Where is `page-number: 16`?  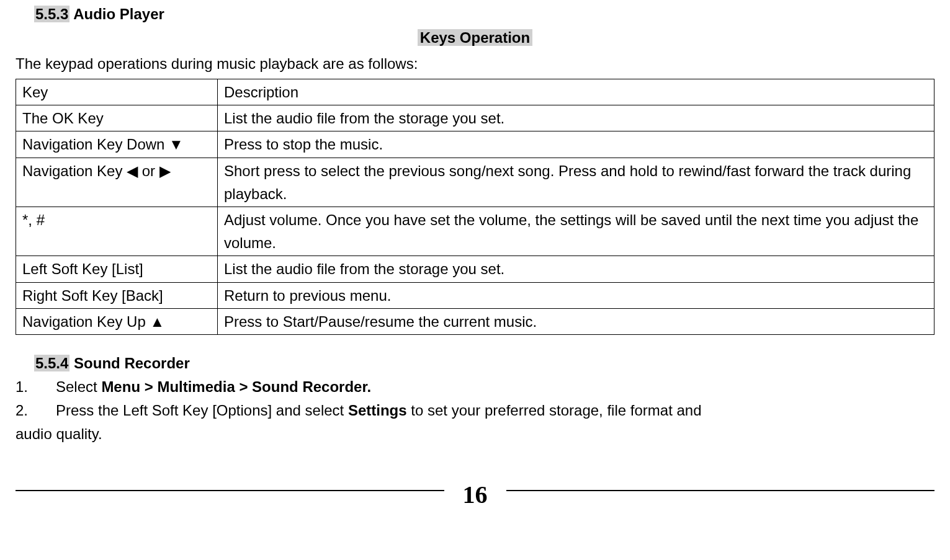
page-number: 16 is located at coordinates (475, 495).